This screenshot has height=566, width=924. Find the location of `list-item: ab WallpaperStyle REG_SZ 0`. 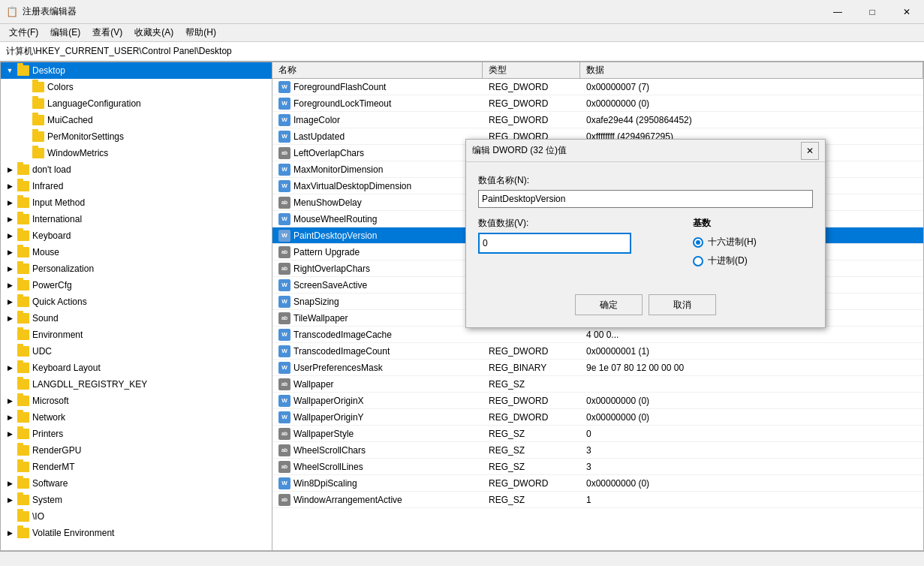

list-item: ab WallpaperStyle REG_SZ 0 is located at coordinates (597, 434).